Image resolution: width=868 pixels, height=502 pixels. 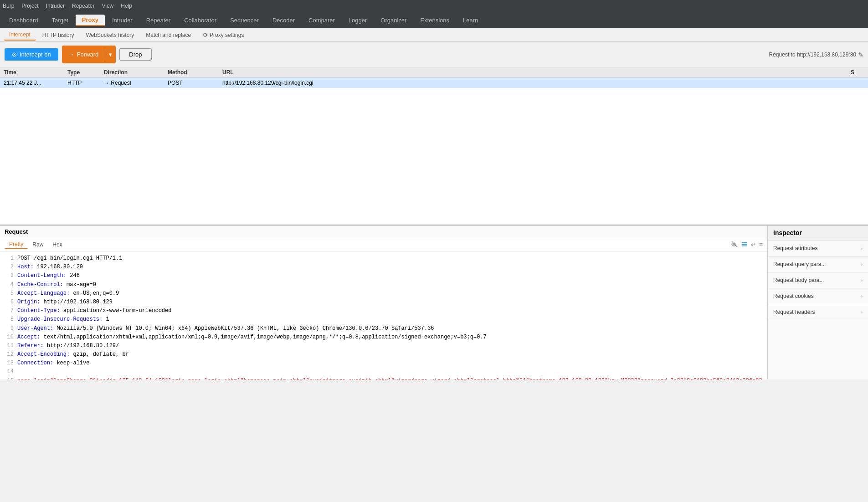 I want to click on toolbar: ⊘ Intercept on → Forward ▾ Drop Request …, so click(x=434, y=55).